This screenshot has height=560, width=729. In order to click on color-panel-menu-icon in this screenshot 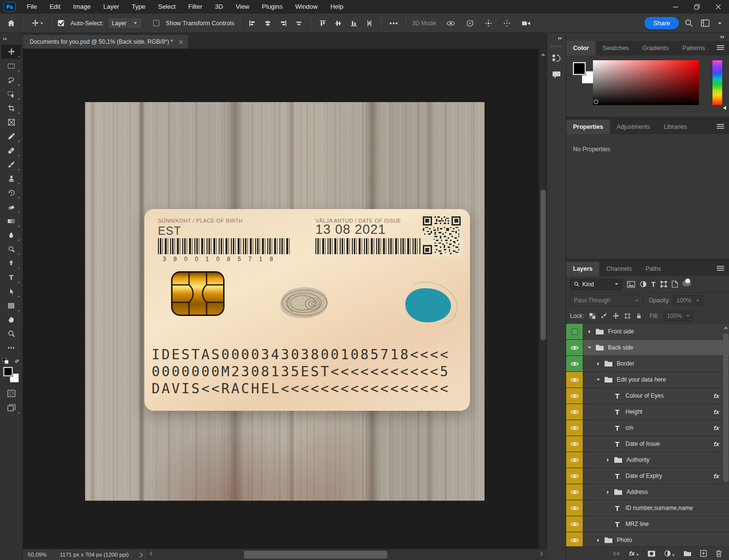, I will do `click(723, 48)`.